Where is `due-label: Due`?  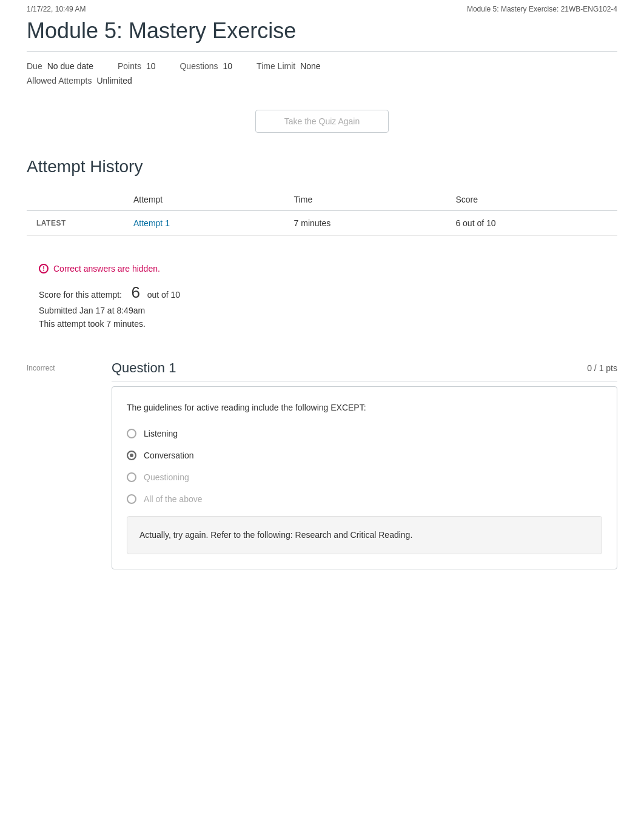 due-label: Due is located at coordinates (35, 66).